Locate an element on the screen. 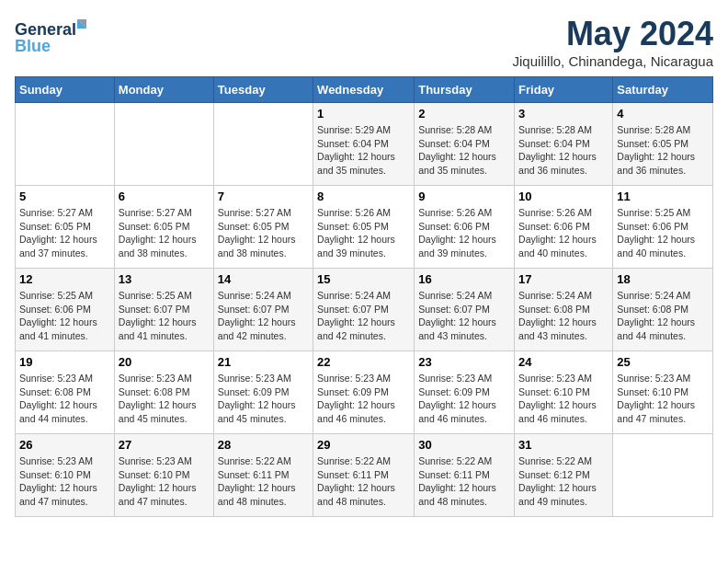 The width and height of the screenshot is (728, 563). calendar-cell-3-6: 17Sunrise: 5:24 AMSunset: 6:08 PMDayligh… is located at coordinates (564, 310).